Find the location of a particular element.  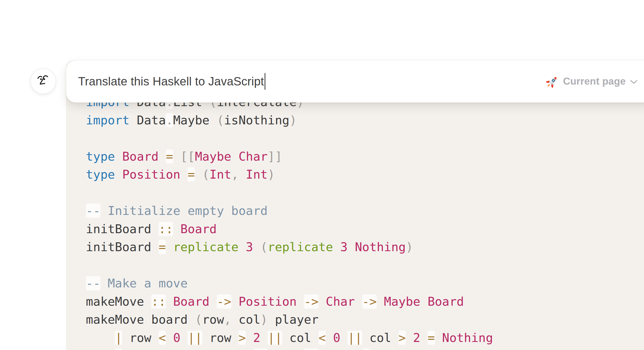

code-line: makeMove board (row, col) player is located at coordinates (289, 320).